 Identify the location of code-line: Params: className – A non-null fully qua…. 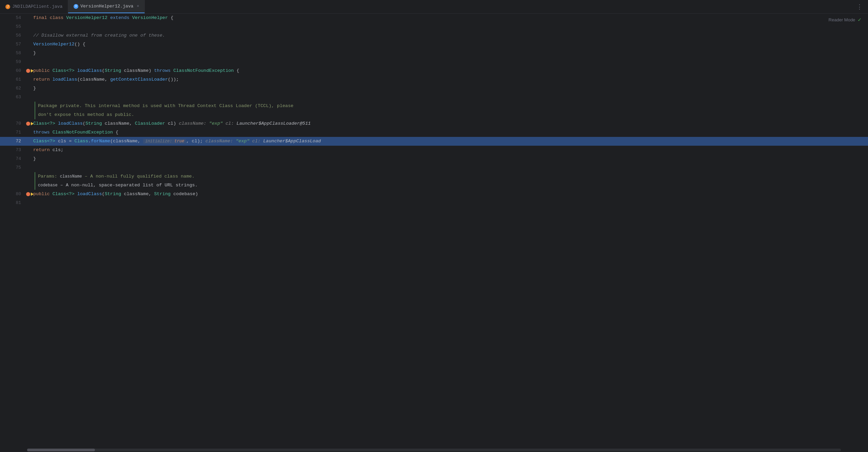
(434, 177).